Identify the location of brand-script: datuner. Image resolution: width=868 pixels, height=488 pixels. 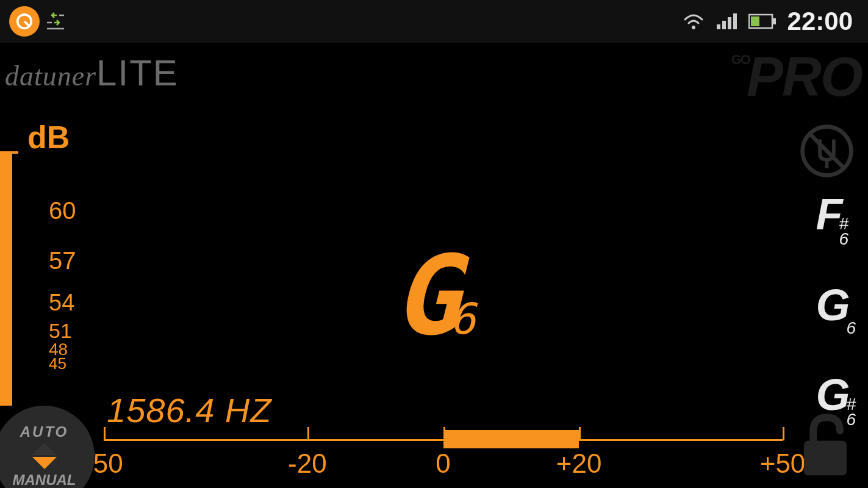
(51, 76).